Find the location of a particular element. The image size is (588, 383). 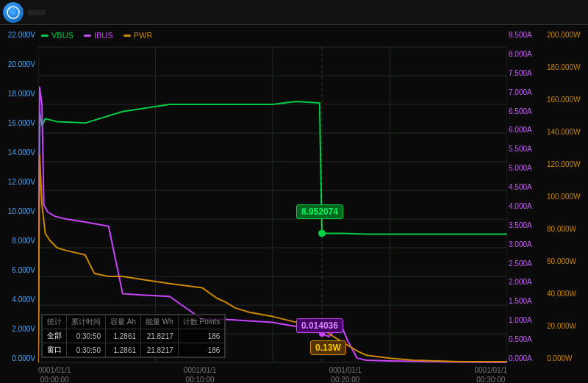

top-nav is located at coordinates (294, 12).